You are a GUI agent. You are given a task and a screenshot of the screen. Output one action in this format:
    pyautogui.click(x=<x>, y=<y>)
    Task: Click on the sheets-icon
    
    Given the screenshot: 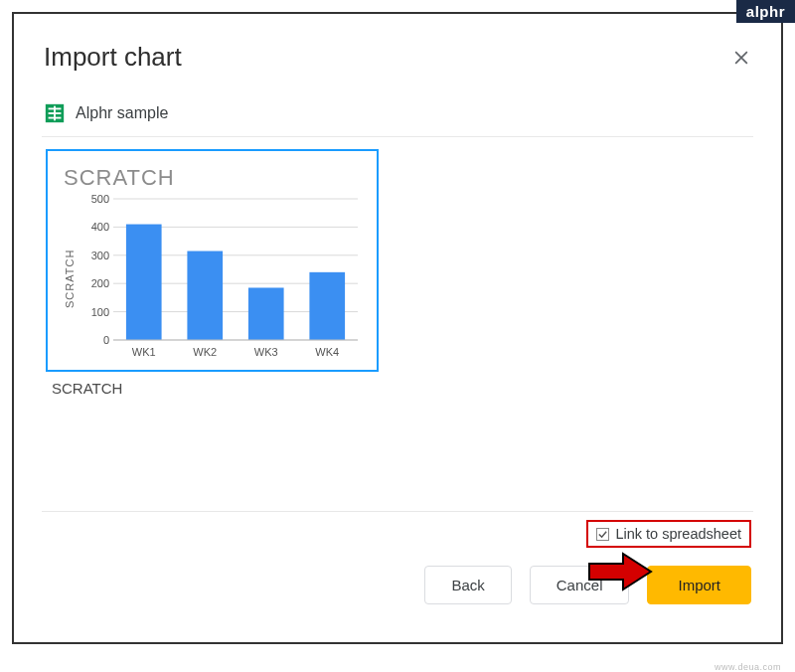 What is the action you would take?
    pyautogui.click(x=55, y=113)
    